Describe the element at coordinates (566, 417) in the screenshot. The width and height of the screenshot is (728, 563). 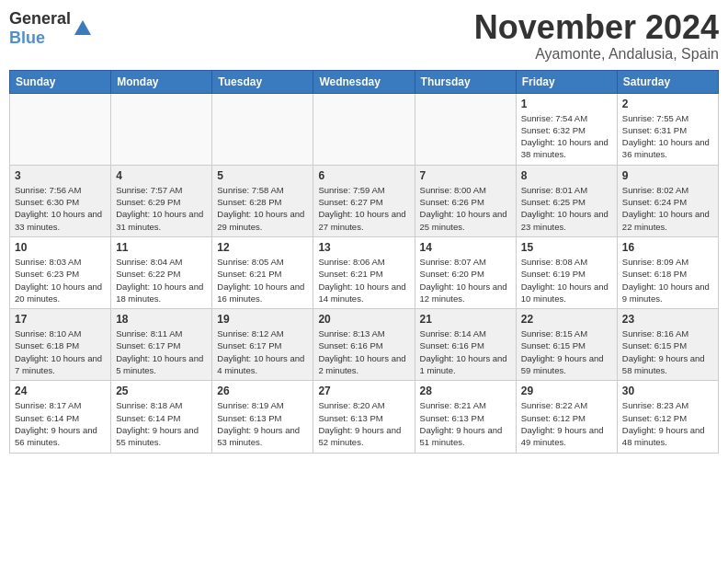
I see `calendar-cell: 29Sunrise: 8:22 AM Sunset: 6:12 PM Dayli…` at that location.